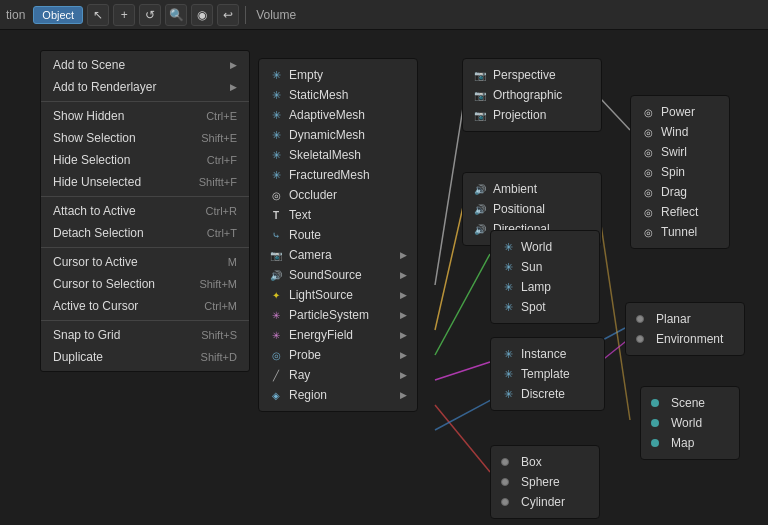  What do you see at coordinates (338, 295) in the screenshot?
I see `add-menu-lightsource: ✦ LightSource` at bounding box center [338, 295].